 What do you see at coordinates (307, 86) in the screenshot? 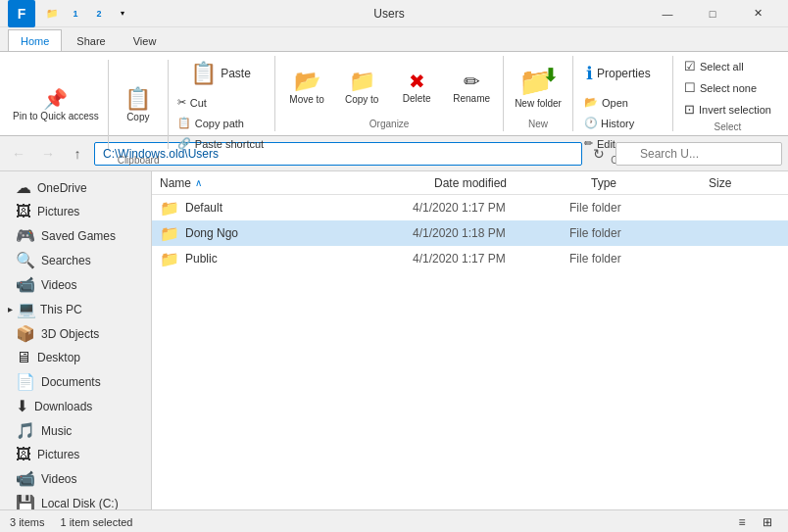
I see `move-to-button: 📂 Move to` at bounding box center [307, 86].